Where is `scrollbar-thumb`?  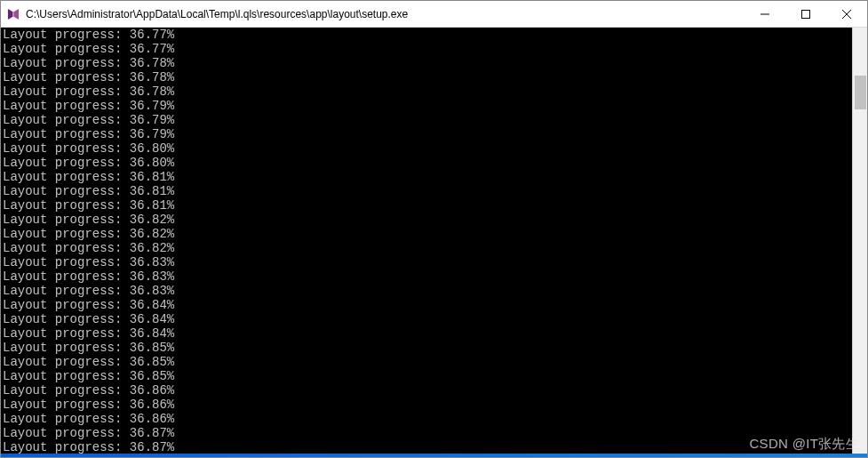 scrollbar-thumb is located at coordinates (860, 92).